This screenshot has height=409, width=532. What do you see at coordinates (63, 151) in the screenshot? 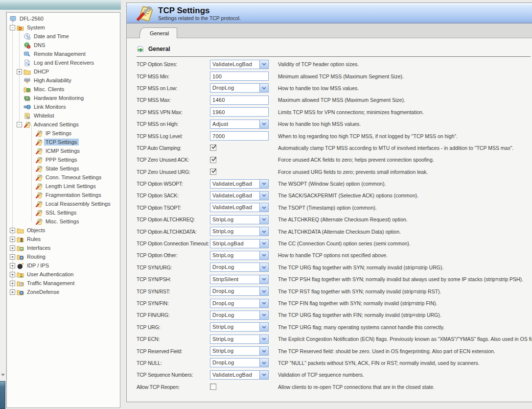
I see `tree-item-label: ICMP Settings` at bounding box center [63, 151].